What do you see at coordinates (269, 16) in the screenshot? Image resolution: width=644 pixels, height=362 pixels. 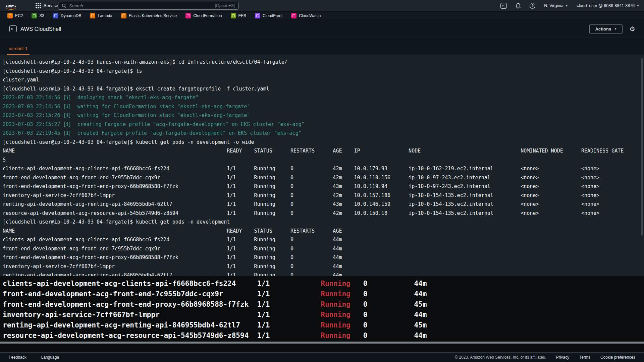 I see `favorite-service: CloudFront` at bounding box center [269, 16].